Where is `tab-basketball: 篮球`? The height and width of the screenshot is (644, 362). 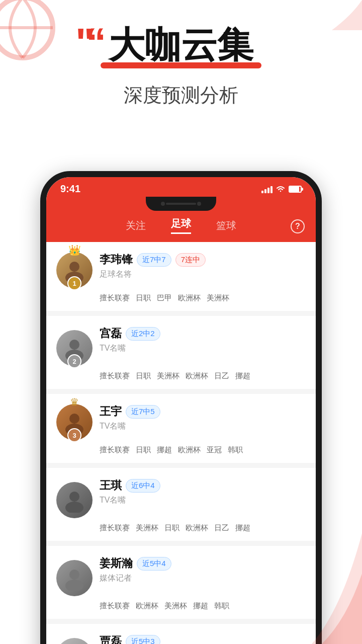
tab-basketball: 篮球 is located at coordinates (226, 225).